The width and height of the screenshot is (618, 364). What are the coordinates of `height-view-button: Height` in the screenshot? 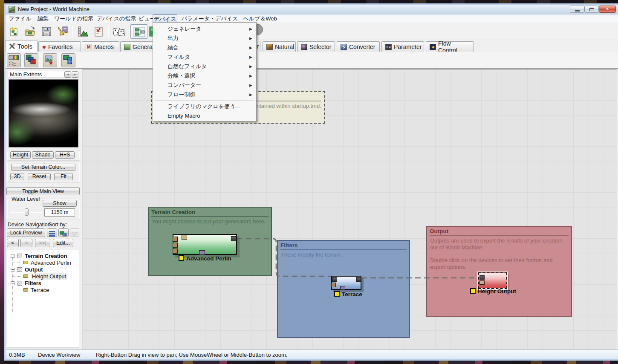 It's located at (20, 155).